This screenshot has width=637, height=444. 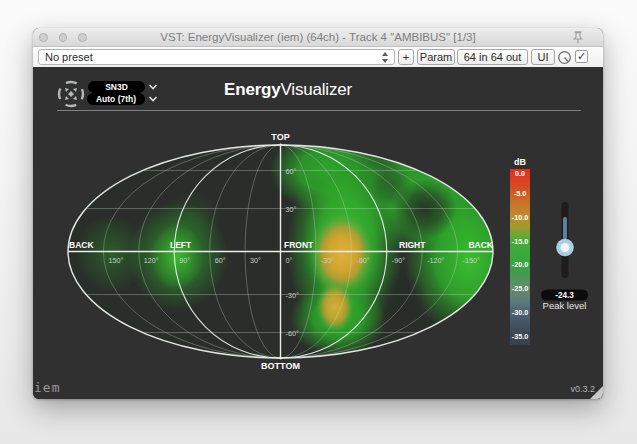 I want to click on direction-label-right: RIGHT, so click(x=412, y=245).